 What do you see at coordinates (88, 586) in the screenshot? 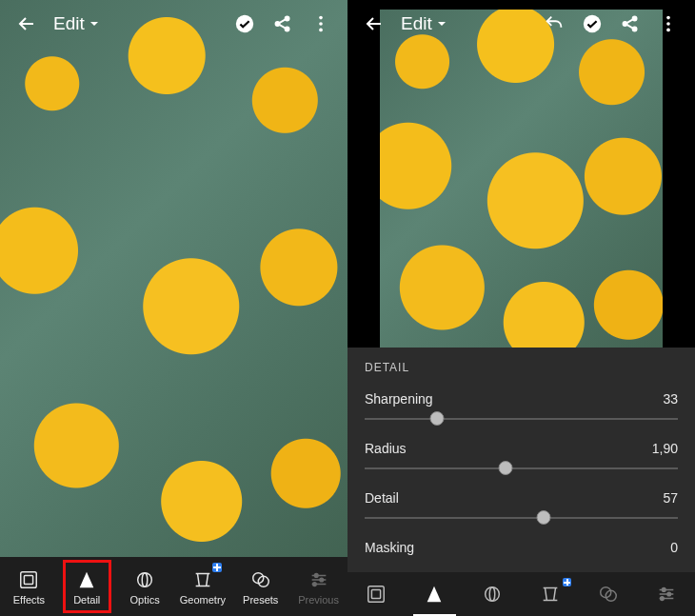
I see `tab-detail: Detail` at bounding box center [88, 586].